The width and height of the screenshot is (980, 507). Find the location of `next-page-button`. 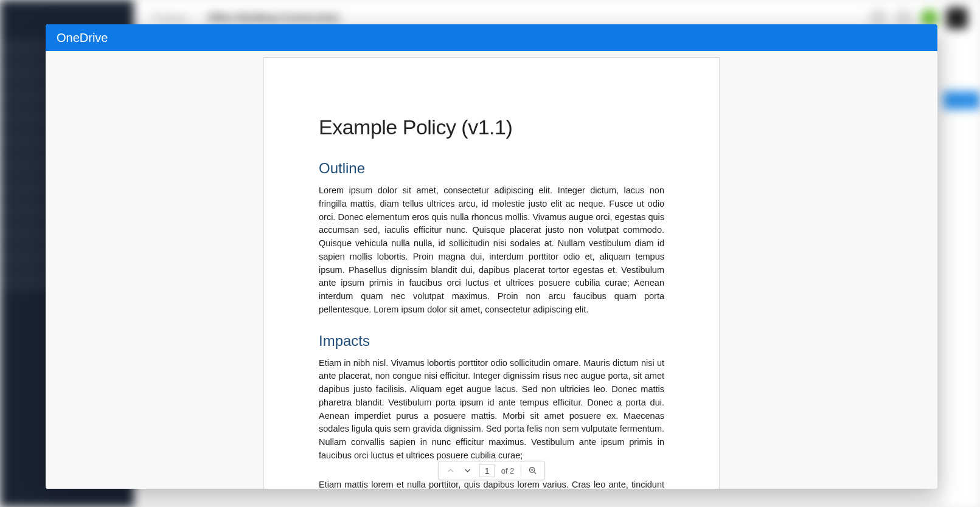

next-page-button is located at coordinates (468, 471).